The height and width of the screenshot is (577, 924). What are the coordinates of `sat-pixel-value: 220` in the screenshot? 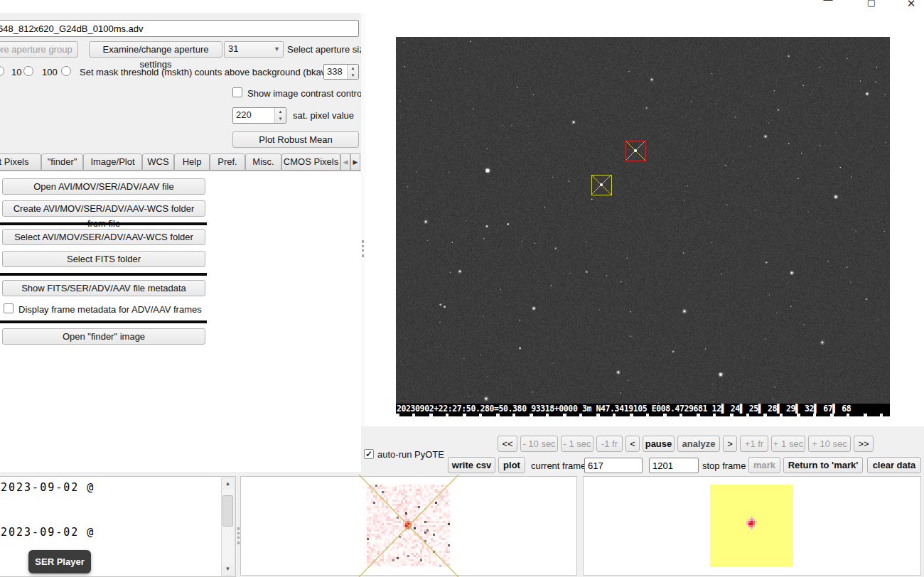 It's located at (244, 115).